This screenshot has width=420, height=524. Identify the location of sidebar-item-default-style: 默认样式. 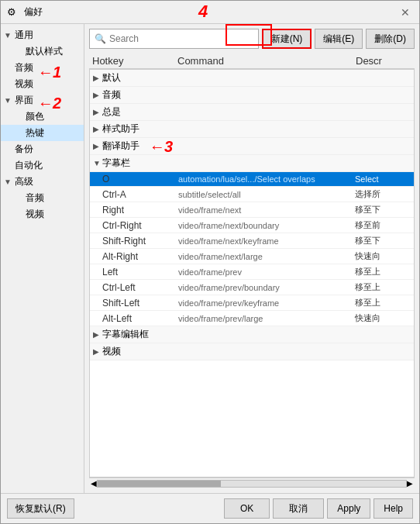
(42, 51).